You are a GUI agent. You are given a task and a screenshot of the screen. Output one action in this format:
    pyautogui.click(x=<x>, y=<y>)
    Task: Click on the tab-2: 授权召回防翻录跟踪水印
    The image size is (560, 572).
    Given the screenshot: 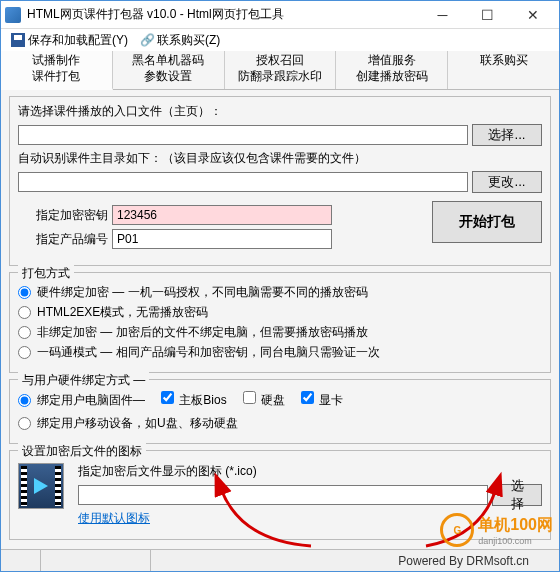 What is the action you would take?
    pyautogui.click(x=281, y=70)
    